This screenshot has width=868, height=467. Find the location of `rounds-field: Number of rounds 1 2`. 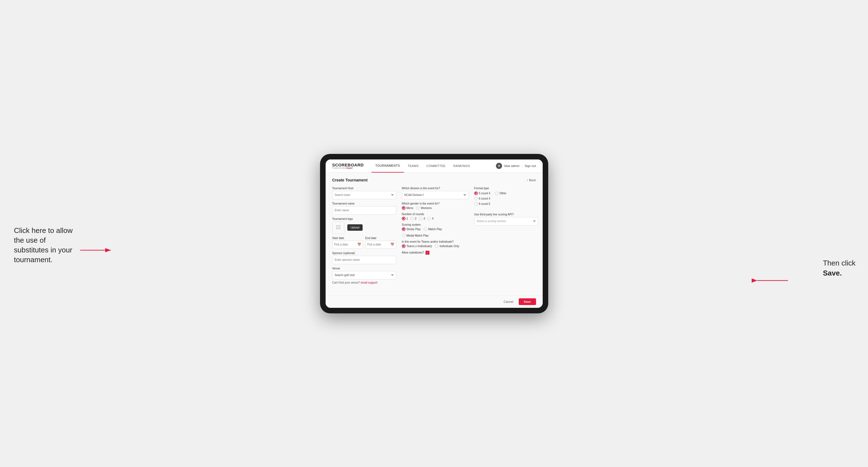

rounds-field: Number of rounds 1 2 is located at coordinates (435, 216).